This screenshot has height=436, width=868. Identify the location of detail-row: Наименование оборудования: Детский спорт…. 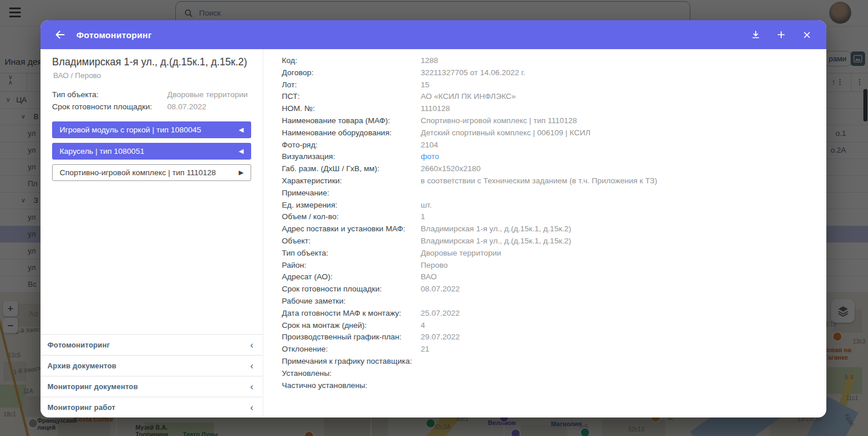
(547, 133).